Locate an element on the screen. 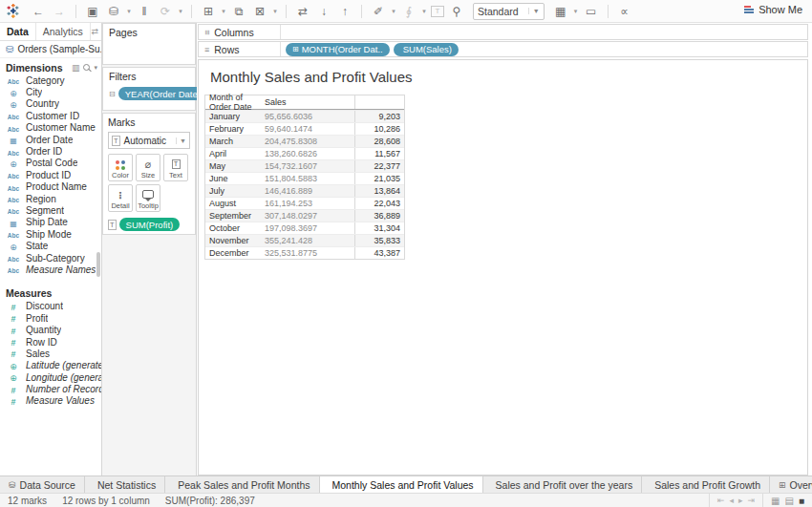 Image resolution: width=812 pixels, height=507 pixels. tab-data: Data is located at coordinates (18, 32).